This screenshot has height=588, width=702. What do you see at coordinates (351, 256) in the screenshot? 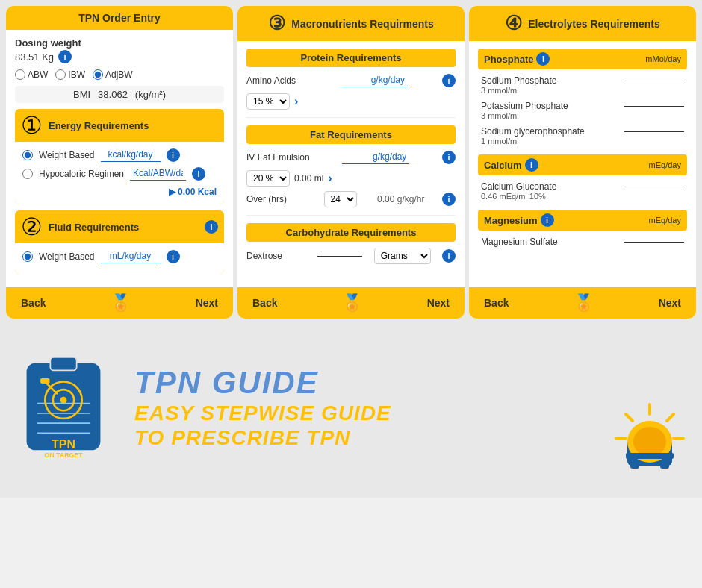
I see `dextrose-row: Dextrose Grams g/kg/day i` at bounding box center [351, 256].